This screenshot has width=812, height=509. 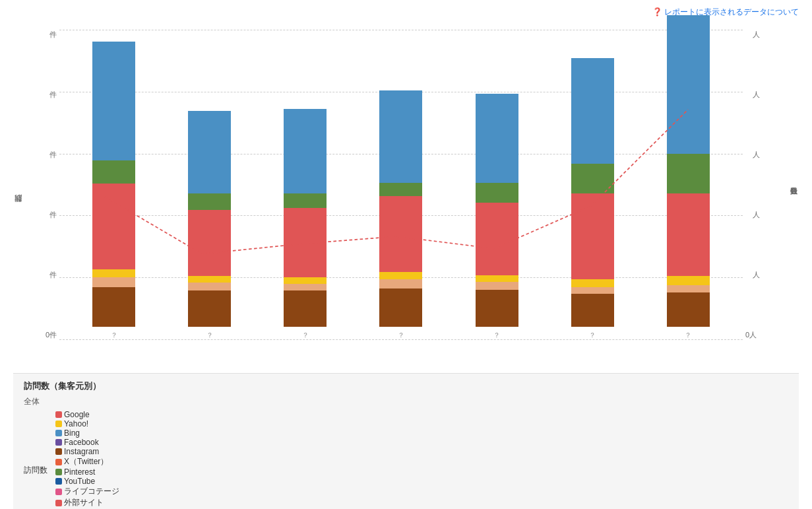 I want to click on left-axis-title: 訪問数, so click(x=18, y=195).